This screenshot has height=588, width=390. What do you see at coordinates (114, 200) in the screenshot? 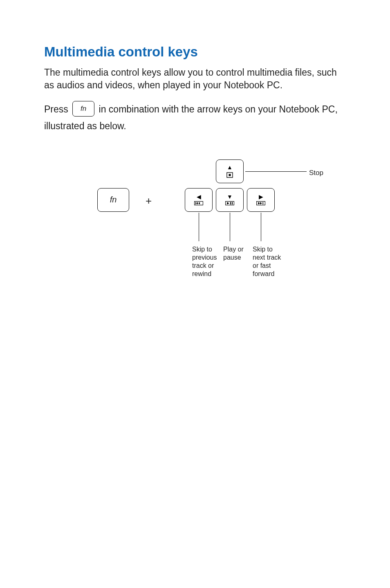
I see `fn-key-label: fn` at bounding box center [114, 200].